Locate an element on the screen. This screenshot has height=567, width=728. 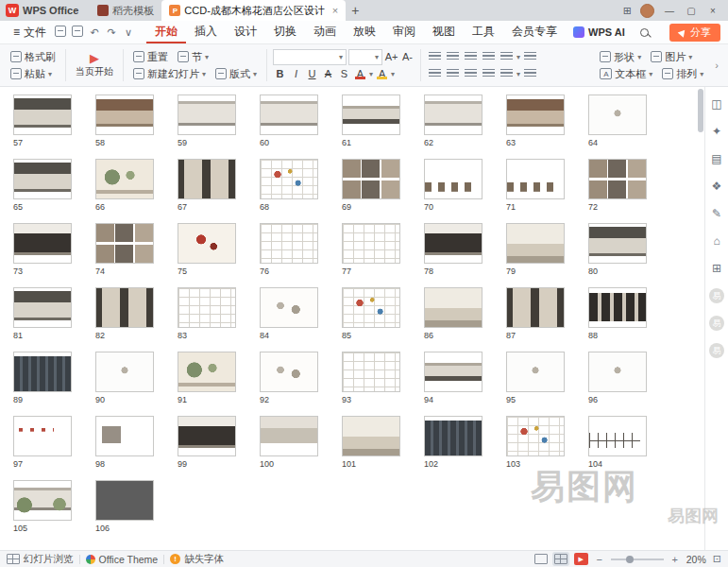
close-tab-icon: × is located at coordinates (335, 10).